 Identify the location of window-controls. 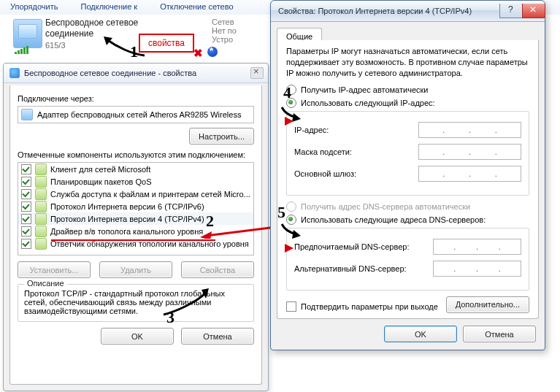
(522, 11).